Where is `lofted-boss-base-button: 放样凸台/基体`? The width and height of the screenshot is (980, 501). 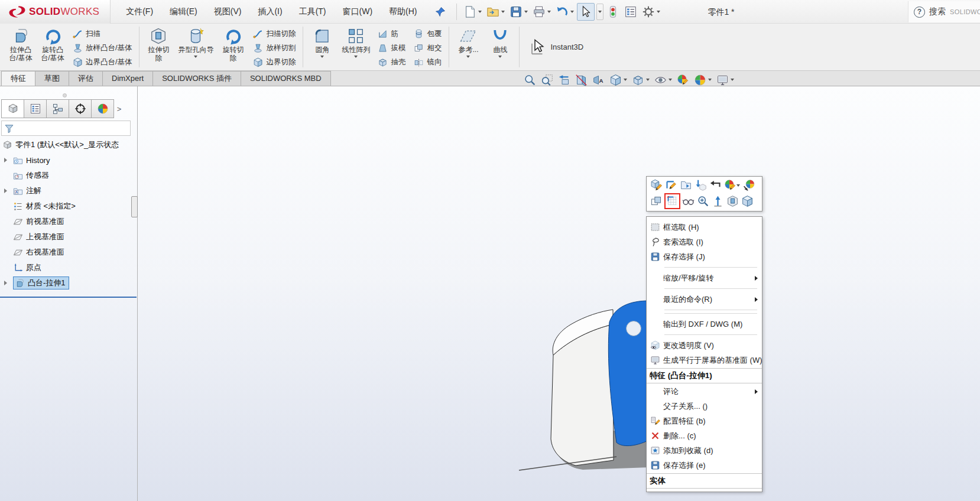
lofted-boss-base-button: 放样凸台/基体 is located at coordinates (102, 48).